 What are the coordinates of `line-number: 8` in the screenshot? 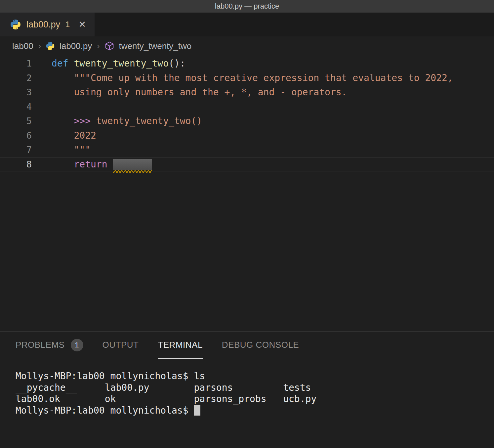 It's located at (16, 164).